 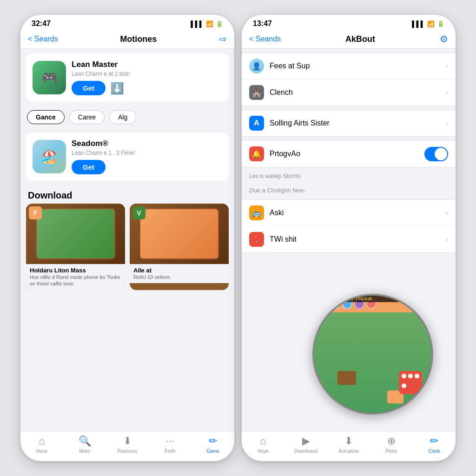 What do you see at coordinates (373, 299) in the screenshot?
I see `game-title-bar: VUL FIS TOY ITOAIE.` at bounding box center [373, 299].